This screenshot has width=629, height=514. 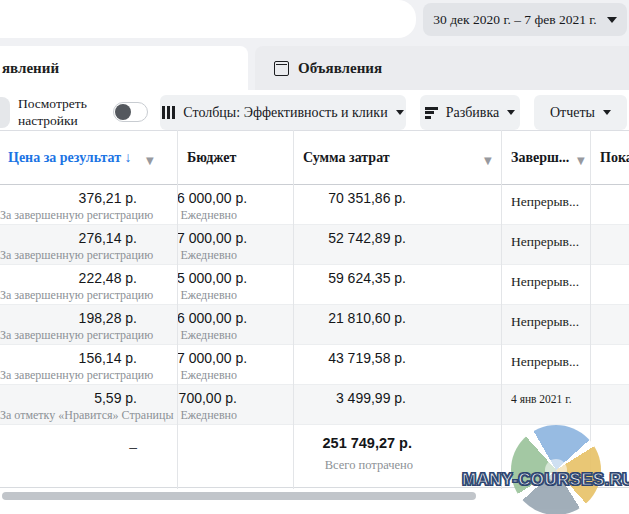 I want to click on reports-button: Отчеты, so click(x=580, y=112).